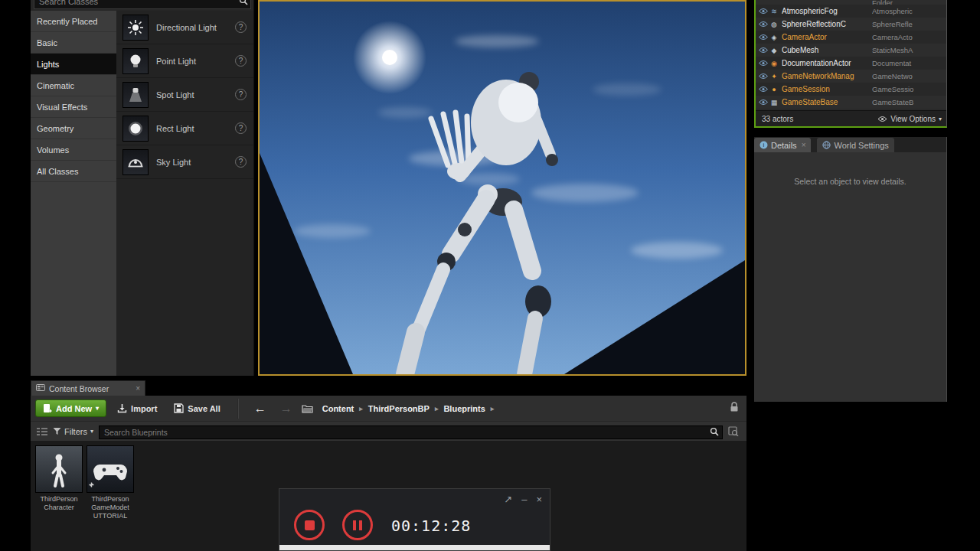 The width and height of the screenshot is (980, 551). I want to click on category-recently-placed: Recently Placed, so click(74, 21).